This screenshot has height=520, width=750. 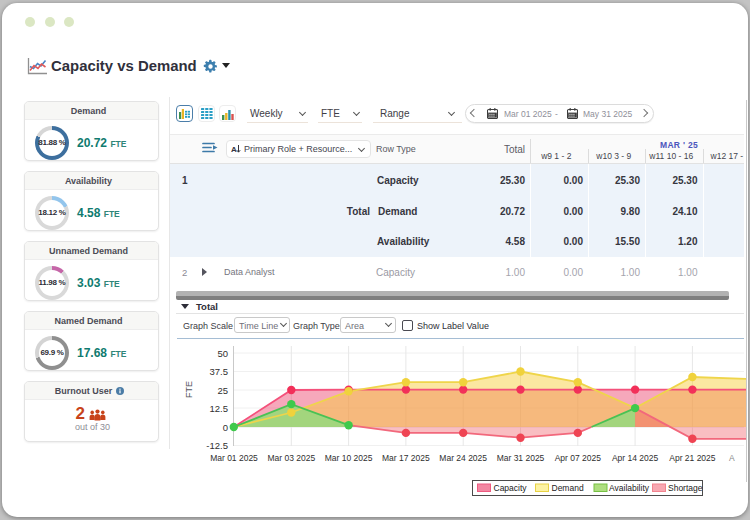 I want to click on svg-text: Availability, so click(x=630, y=488).